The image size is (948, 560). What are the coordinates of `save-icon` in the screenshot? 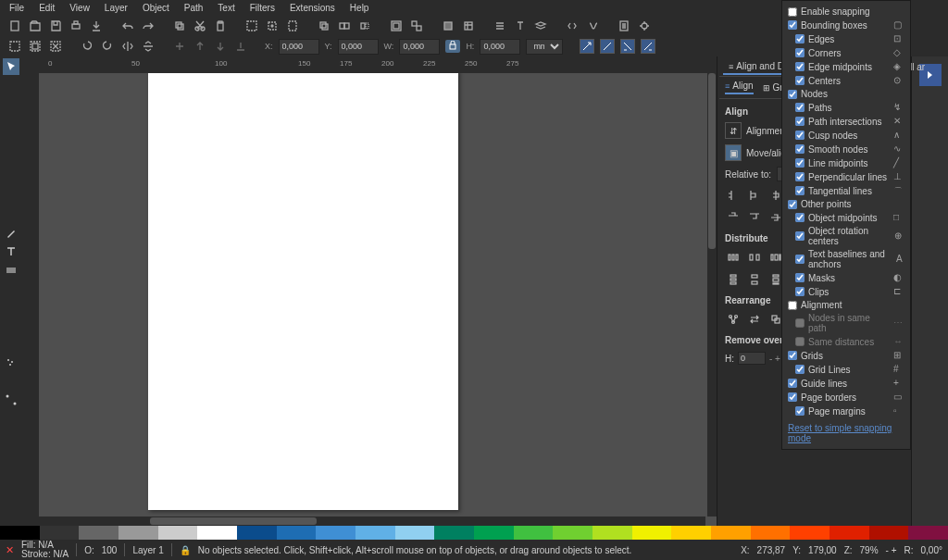 It's located at (56, 26).